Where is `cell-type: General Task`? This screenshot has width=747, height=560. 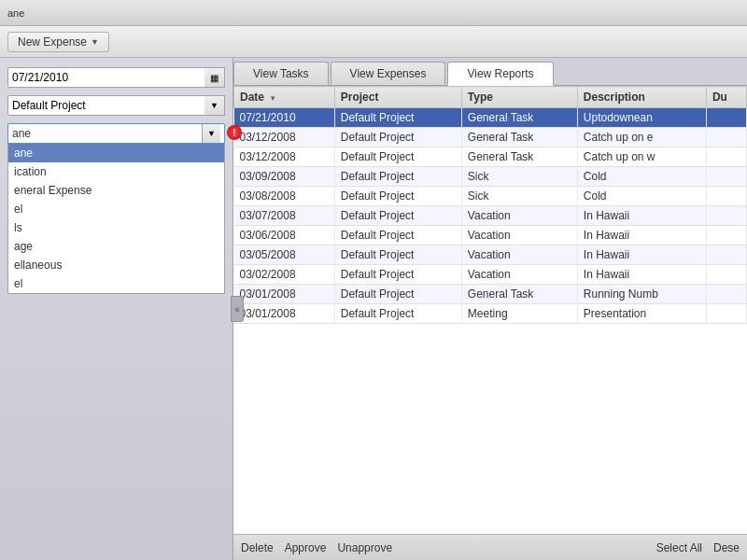 cell-type: General Task is located at coordinates (519, 157).